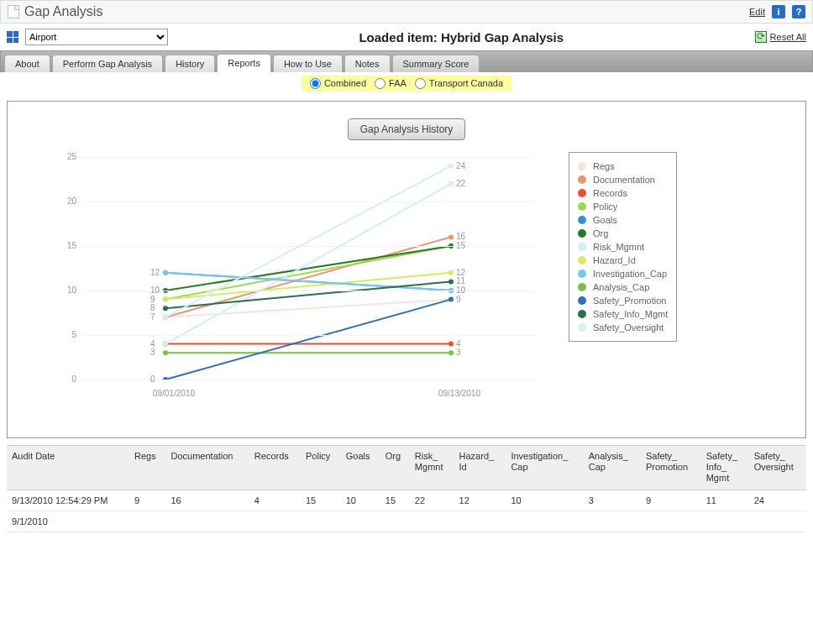 The image size is (813, 644). What do you see at coordinates (612, 500) in the screenshot?
I see `table-cell: 3` at bounding box center [612, 500].